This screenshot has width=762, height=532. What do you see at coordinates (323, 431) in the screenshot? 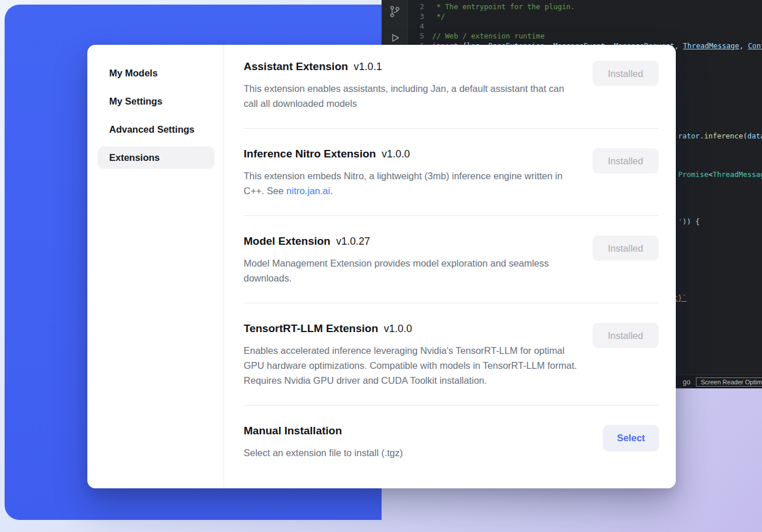
I see `manual-installation-title: Manual Installation` at bounding box center [323, 431].